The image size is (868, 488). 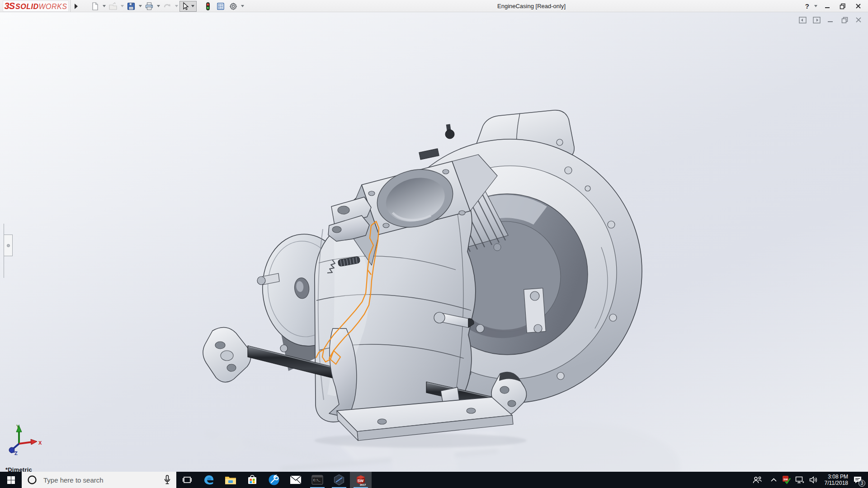 I want to click on triad-x-label: X, so click(x=40, y=443).